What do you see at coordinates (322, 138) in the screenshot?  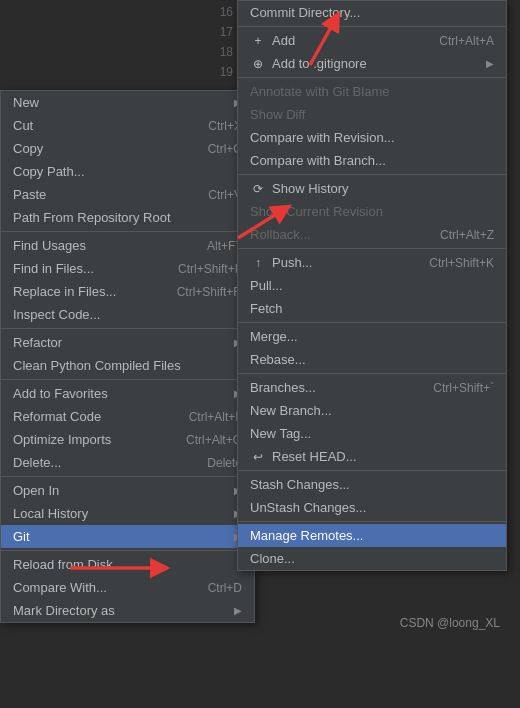 I see `menu-item-label-compare-with-revision: Compare with Revision...` at bounding box center [322, 138].